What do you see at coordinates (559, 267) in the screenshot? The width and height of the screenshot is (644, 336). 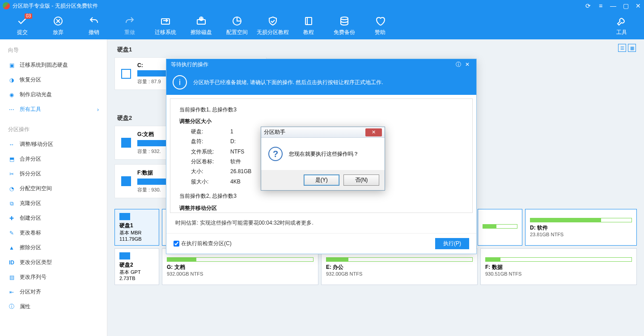 I see `partition-f2: F: 数据 930.51GB NTFS` at bounding box center [559, 267].